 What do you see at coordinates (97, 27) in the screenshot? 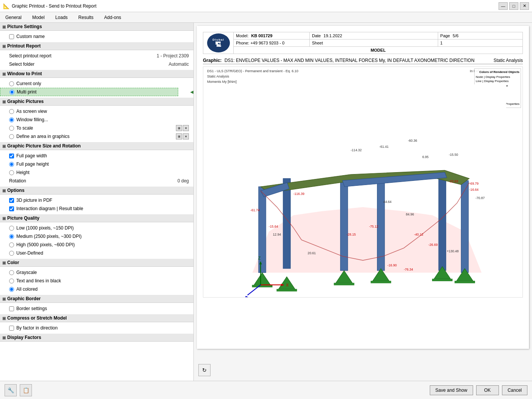
I see `section-picture-settings: ▣ Picture Settings` at bounding box center [97, 27].